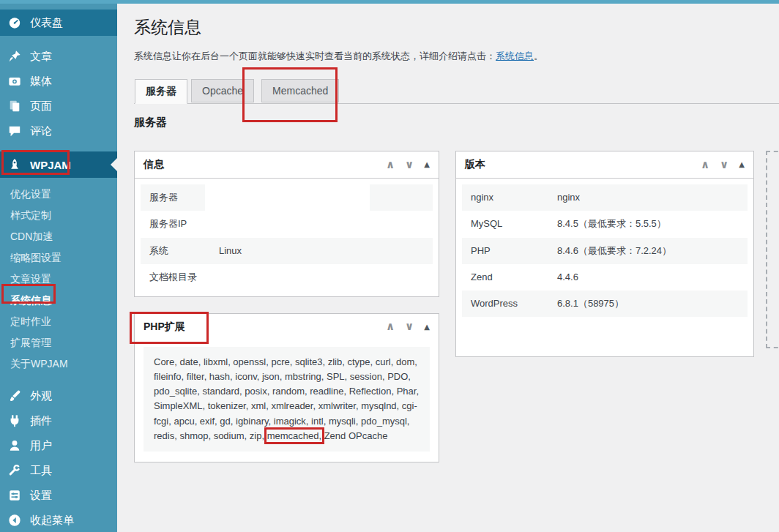 This screenshot has height=532, width=779. Describe the element at coordinates (648, 251) in the screenshot. I see `row-value: 8.4.6（最低要求：7.2.24）` at that location.